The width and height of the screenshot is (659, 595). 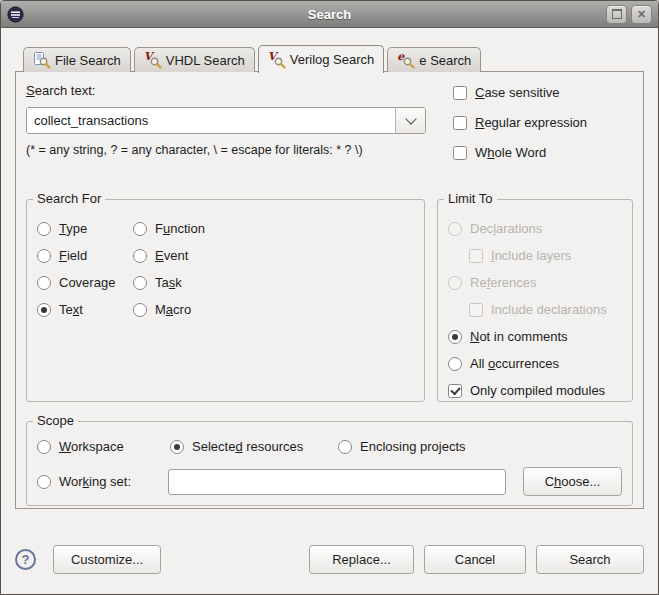 What do you see at coordinates (337, 482) in the screenshot?
I see `working-set-input` at bounding box center [337, 482].